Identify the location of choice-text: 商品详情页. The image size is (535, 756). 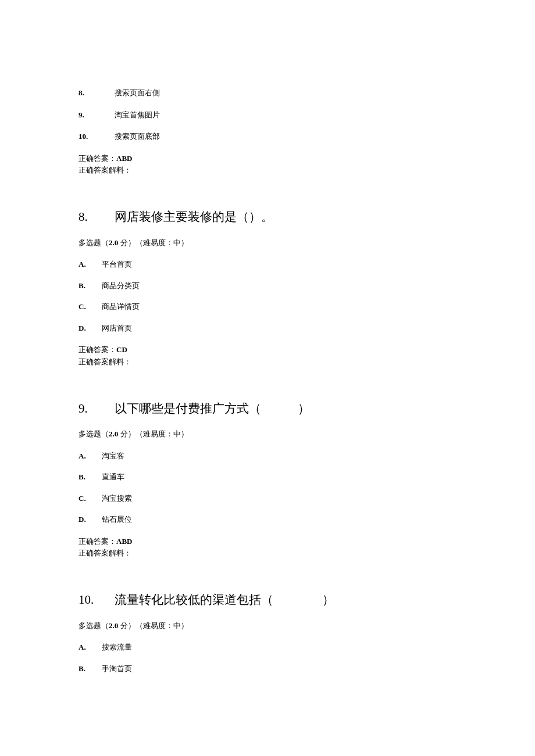
(121, 307).